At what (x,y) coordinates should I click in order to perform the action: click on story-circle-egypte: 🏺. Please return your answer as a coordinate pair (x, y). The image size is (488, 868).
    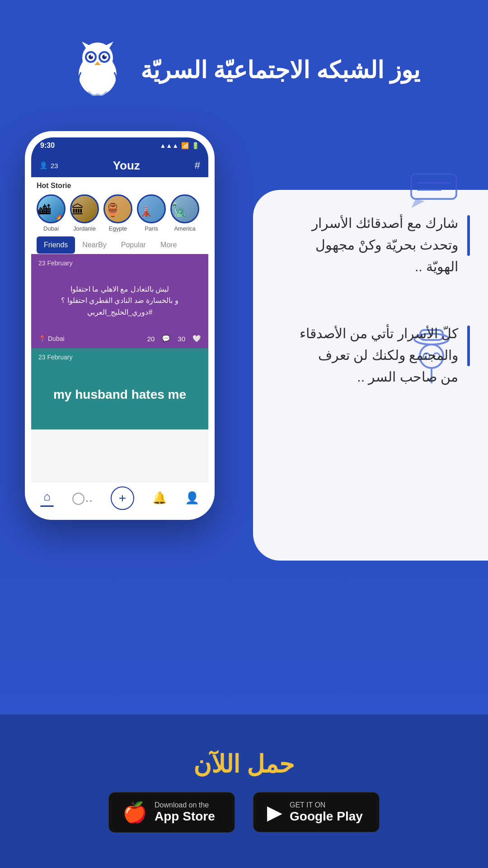
    Looking at the image, I should click on (118, 209).